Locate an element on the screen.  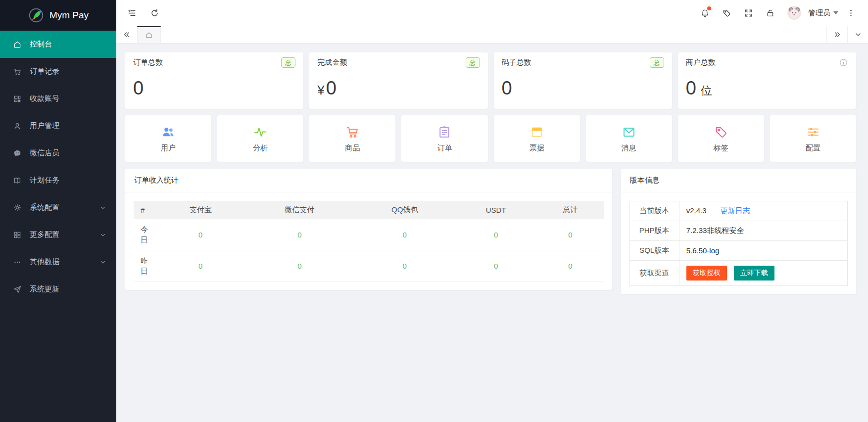
sidebar-item-label: 其他数据 is located at coordinates (64, 262).